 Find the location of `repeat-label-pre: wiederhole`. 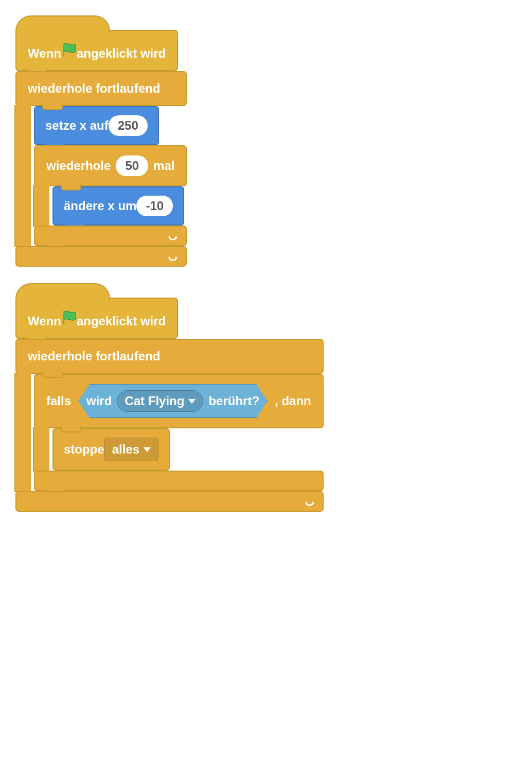

repeat-label-pre: wiederhole is located at coordinates (78, 166).